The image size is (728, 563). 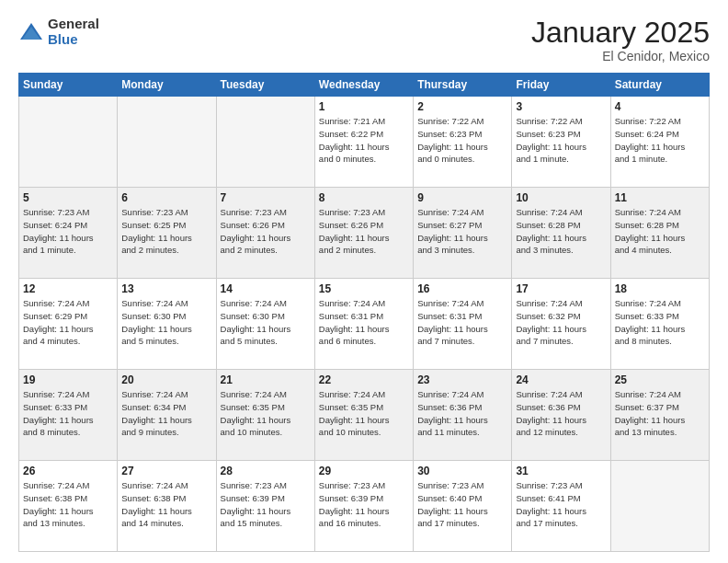 I want to click on table-row: 20Sunrise: 7:24 AM Sunset: 6:34 PM Dayli…, so click(x=167, y=416).